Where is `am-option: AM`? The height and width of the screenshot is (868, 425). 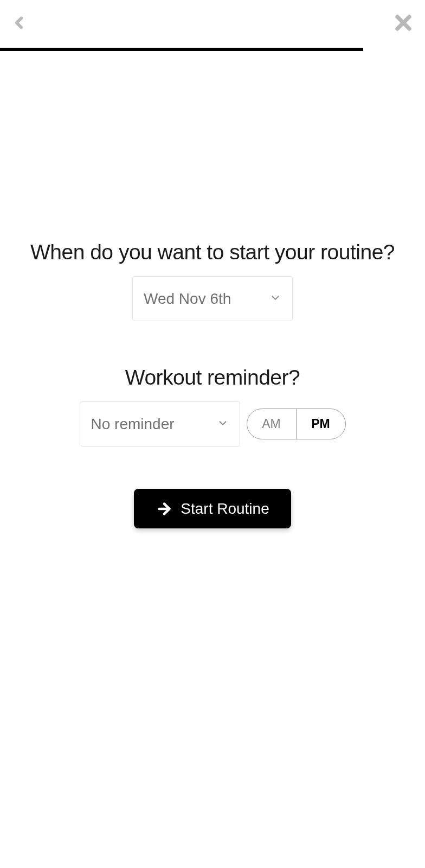
am-option: AM is located at coordinates (272, 424).